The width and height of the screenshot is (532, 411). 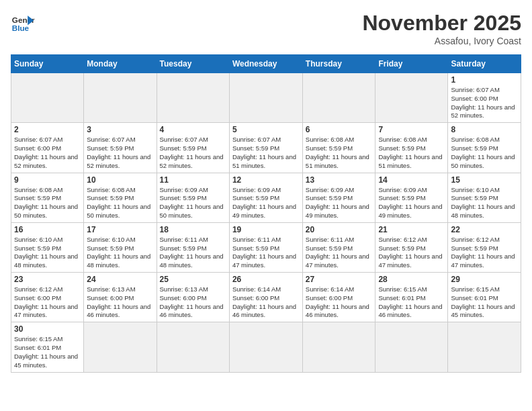 What do you see at coordinates (120, 180) in the screenshot?
I see `day-number: 10` at bounding box center [120, 180].